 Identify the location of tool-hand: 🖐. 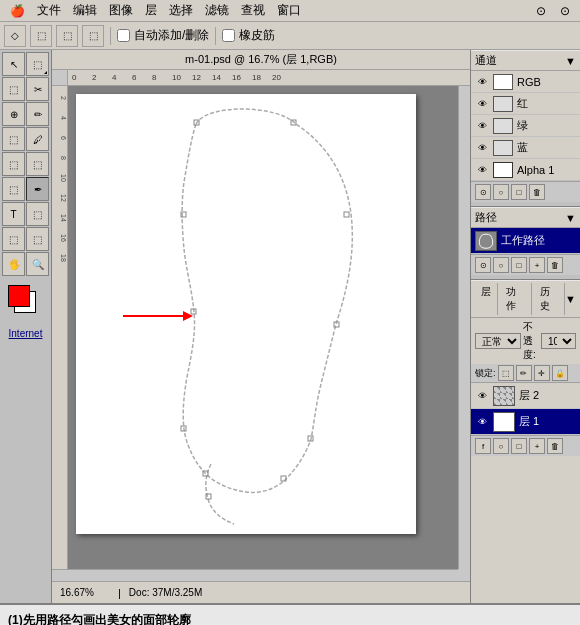
(14, 264).